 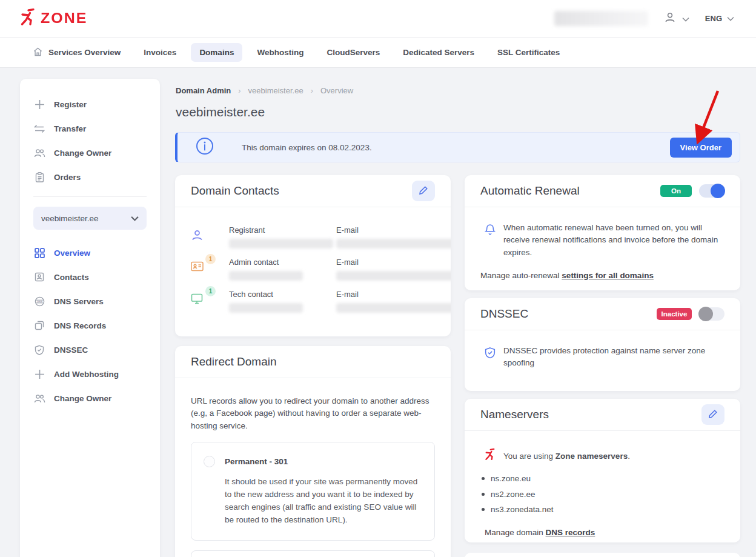 I want to click on home-icon, so click(x=38, y=53).